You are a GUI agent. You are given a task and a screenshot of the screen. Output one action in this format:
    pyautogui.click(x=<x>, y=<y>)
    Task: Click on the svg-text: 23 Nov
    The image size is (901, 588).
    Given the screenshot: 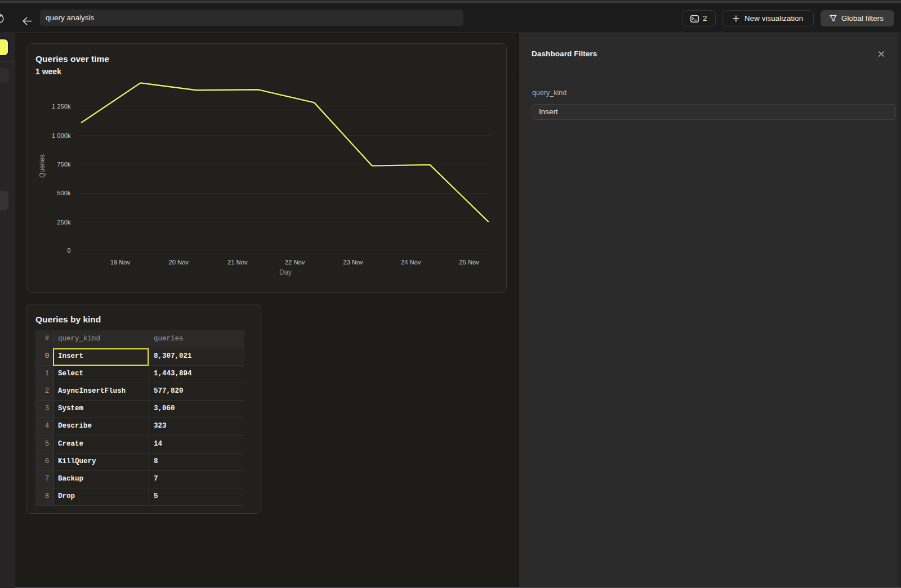 What is the action you would take?
    pyautogui.click(x=353, y=262)
    